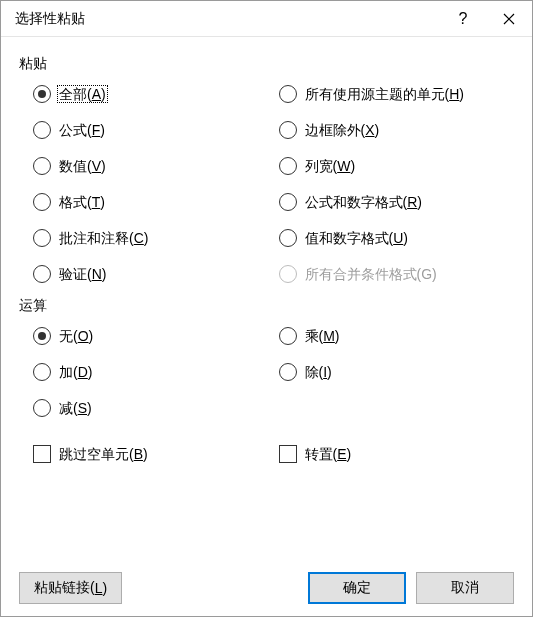 The height and width of the screenshot is (617, 533). What do you see at coordinates (397, 202) in the screenshot?
I see `paste-formulas-numfmt-radio: 公式和数字格式(R)` at bounding box center [397, 202].